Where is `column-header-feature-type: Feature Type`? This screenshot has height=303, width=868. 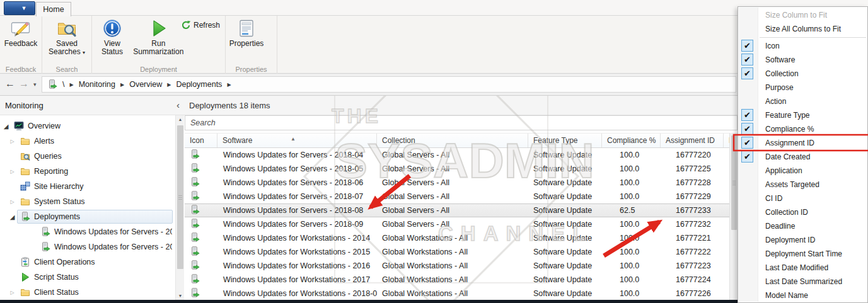
column-header-feature-type: Feature Type is located at coordinates (565, 140).